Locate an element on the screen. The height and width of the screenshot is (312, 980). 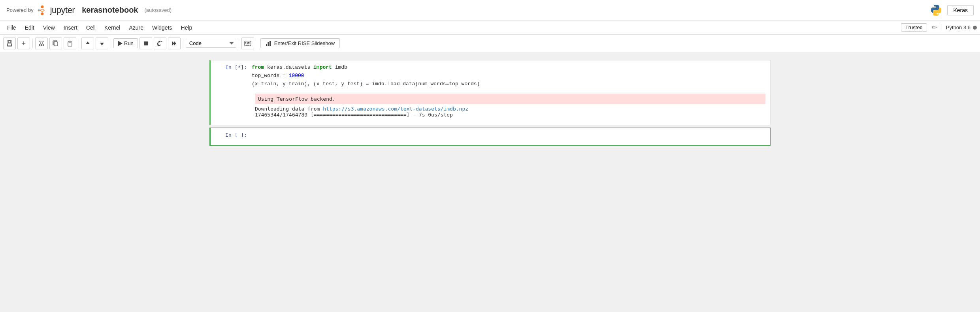
menu-widgets: Widgets is located at coordinates (162, 28).